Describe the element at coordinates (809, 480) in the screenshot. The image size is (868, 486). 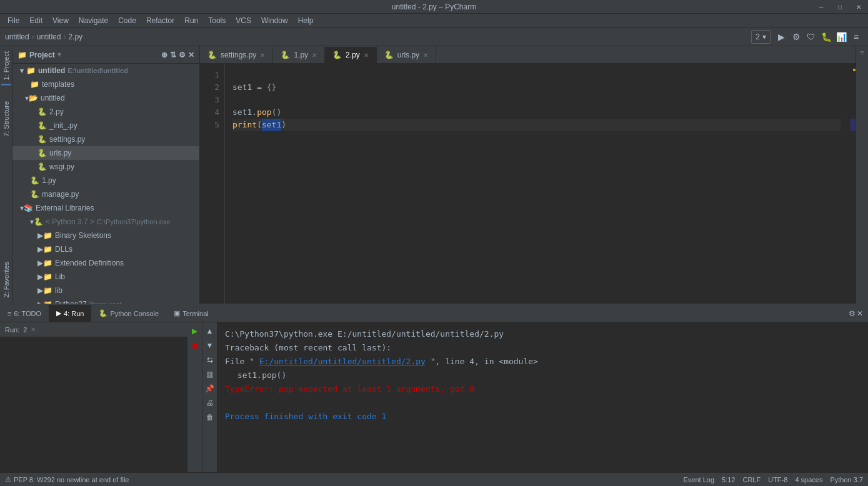
I see `status-indent: 4 spaces` at that location.